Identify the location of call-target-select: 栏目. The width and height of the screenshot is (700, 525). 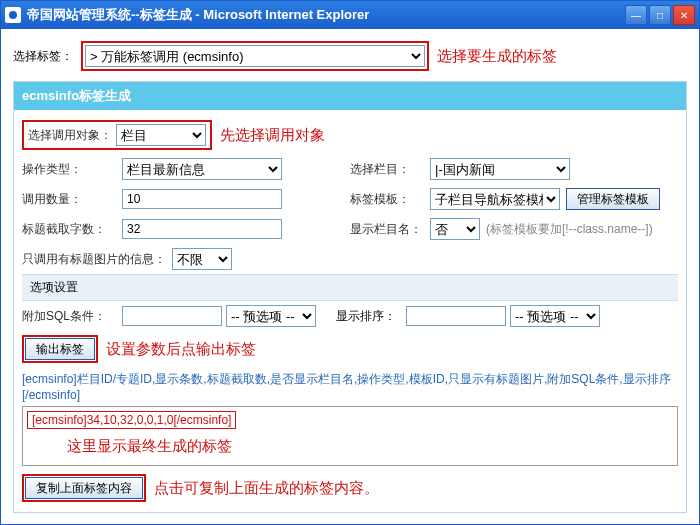
(161, 135).